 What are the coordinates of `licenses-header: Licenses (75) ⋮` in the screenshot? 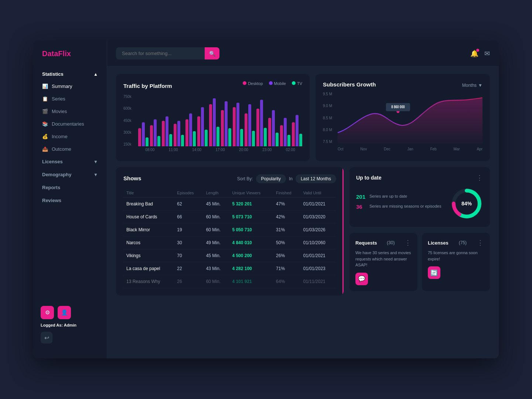 It's located at (456, 243).